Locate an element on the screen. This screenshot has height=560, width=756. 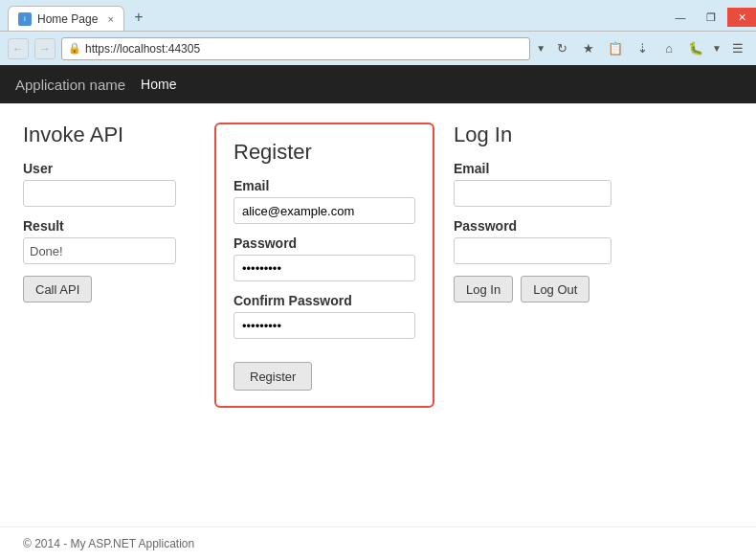
new-tab-button: + is located at coordinates (139, 17).